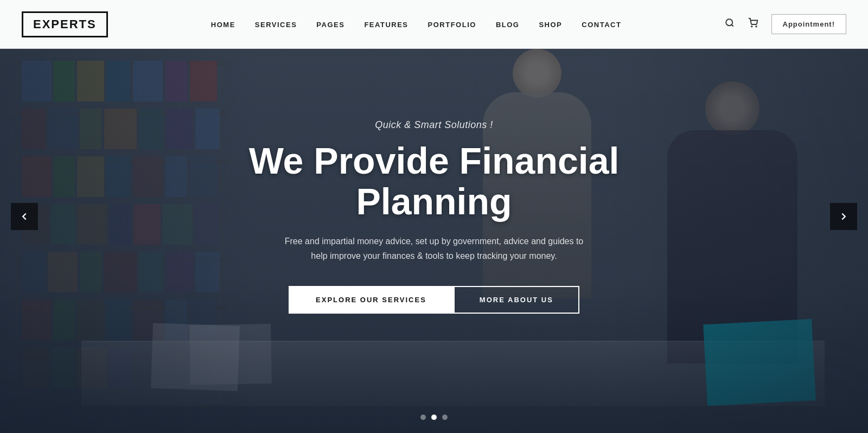  Describe the element at coordinates (809, 24) in the screenshot. I see `appointment-button: Appointment!` at that location.